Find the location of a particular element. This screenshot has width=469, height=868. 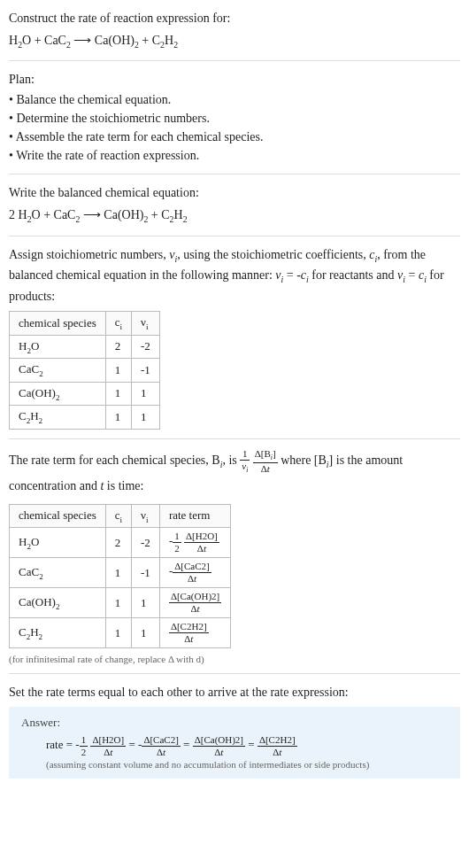

plan-item: Balance the chemical equation. is located at coordinates (234, 99).